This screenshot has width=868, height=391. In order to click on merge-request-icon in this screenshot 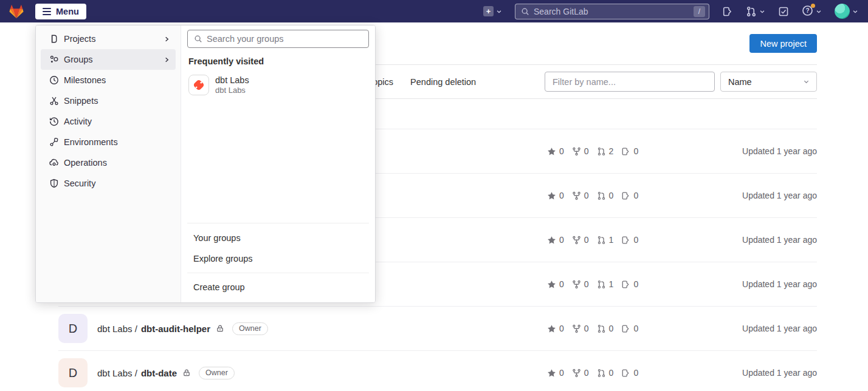, I will do `click(751, 12)`.